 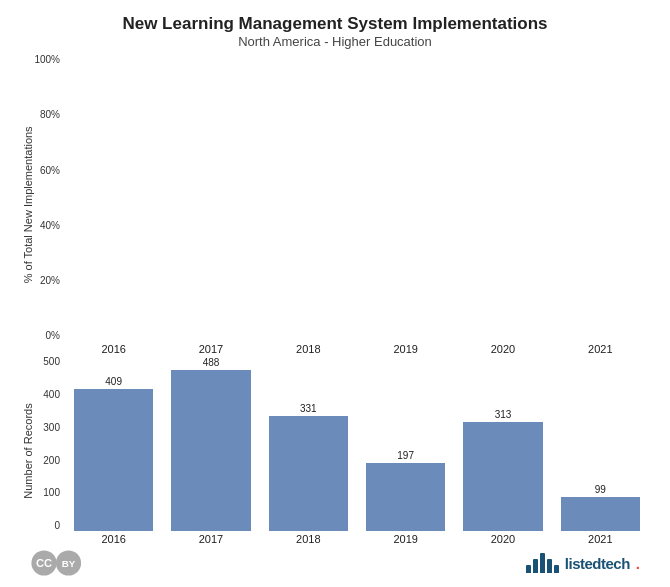 I want to click on stacked-y-tick: 100%, so click(x=47, y=60).